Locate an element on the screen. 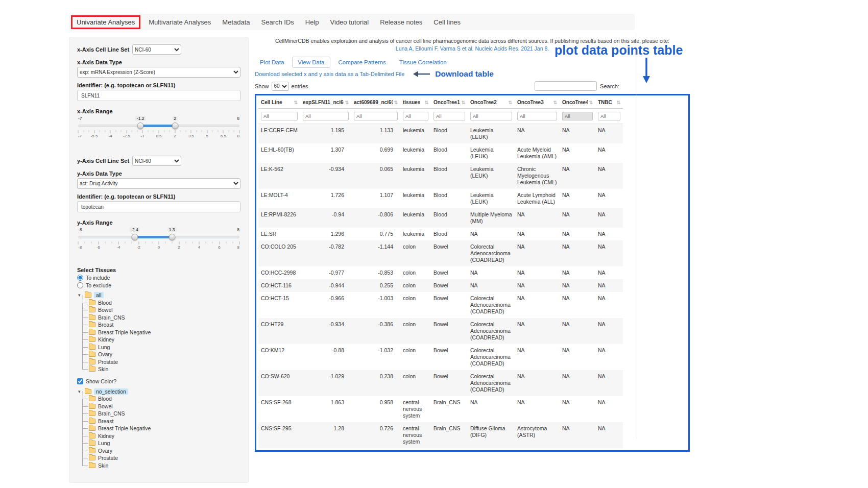 The width and height of the screenshot is (868, 488). download-link: Download selected x and y axis data as a… is located at coordinates (330, 74).